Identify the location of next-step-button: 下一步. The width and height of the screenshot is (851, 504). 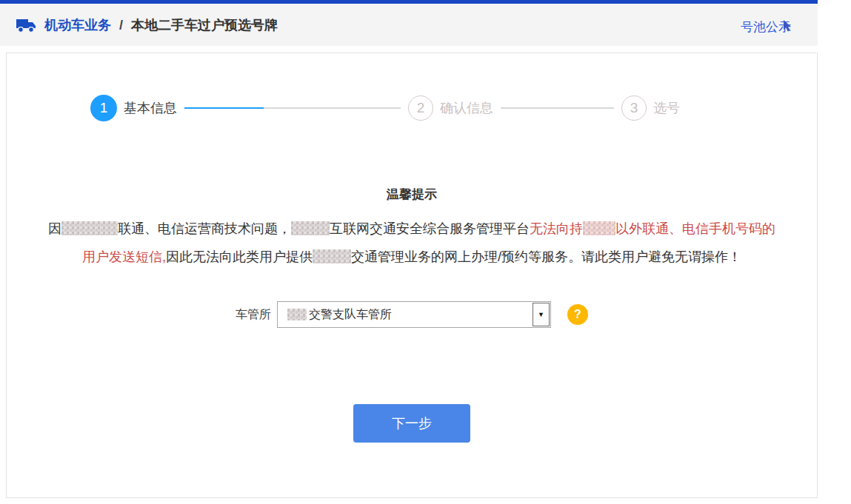
(412, 423).